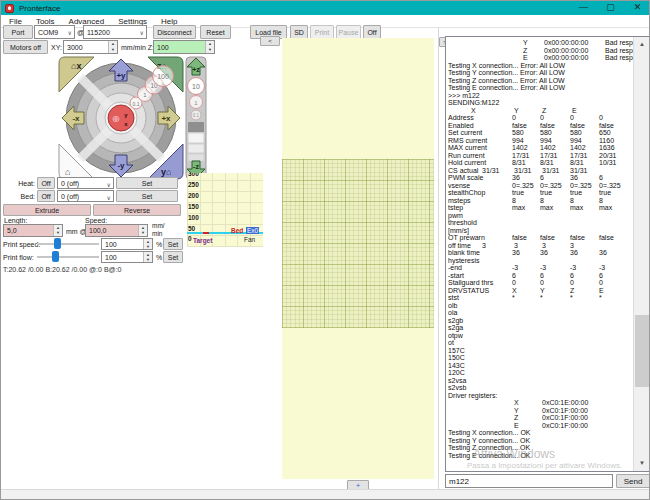  I want to click on log-line: s2vsa, so click(540, 381).